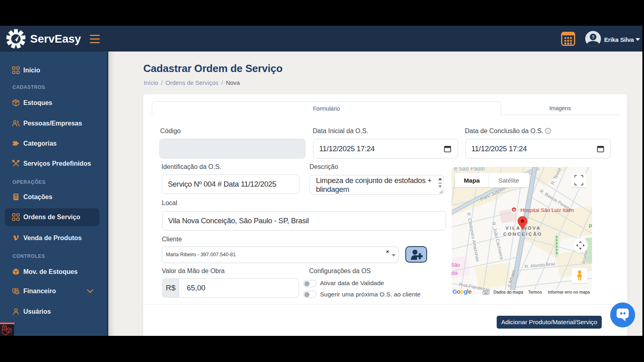 Image resolution: width=644 pixels, height=362 pixels. I want to click on svg-text: R. Clodomiro Amazonas, so click(473, 237).